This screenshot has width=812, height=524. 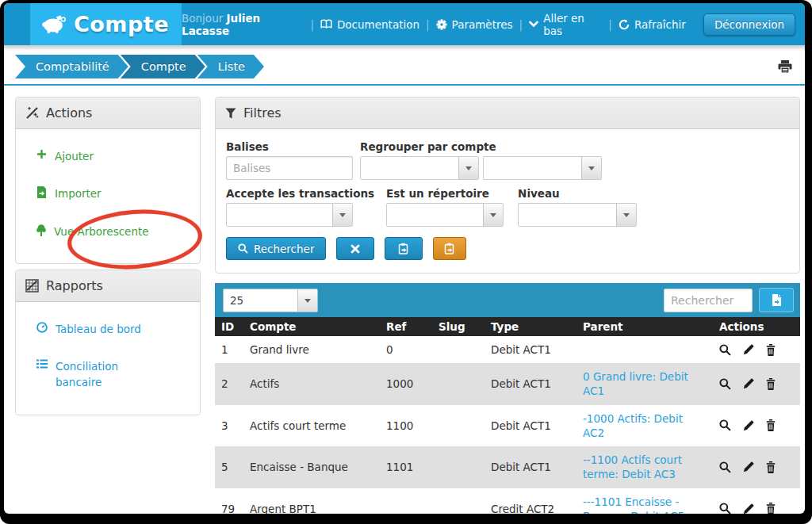 I want to click on balises-label: Balises, so click(x=289, y=147).